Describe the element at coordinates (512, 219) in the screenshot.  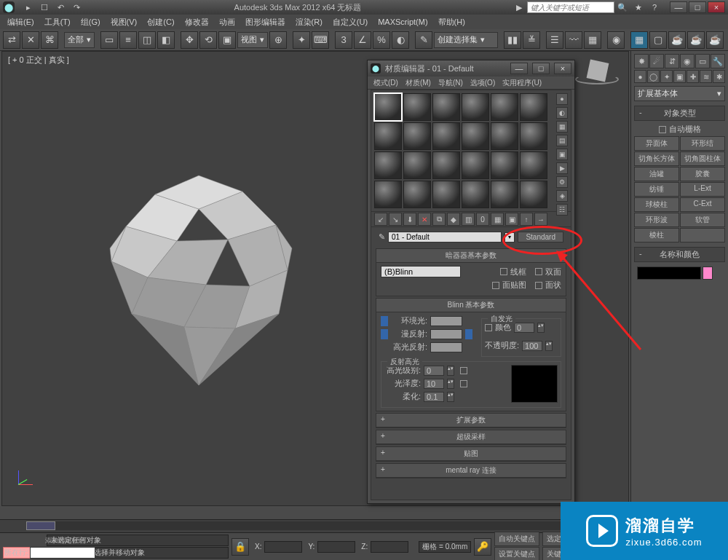
I see `show-end-result-icon: ▣` at that location.